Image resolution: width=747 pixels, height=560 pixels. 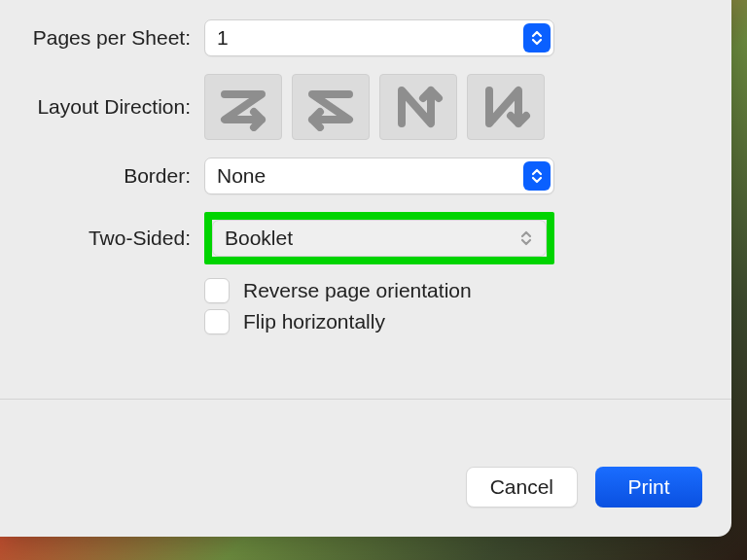 What do you see at coordinates (102, 176) in the screenshot?
I see `border-label: Border:` at bounding box center [102, 176].